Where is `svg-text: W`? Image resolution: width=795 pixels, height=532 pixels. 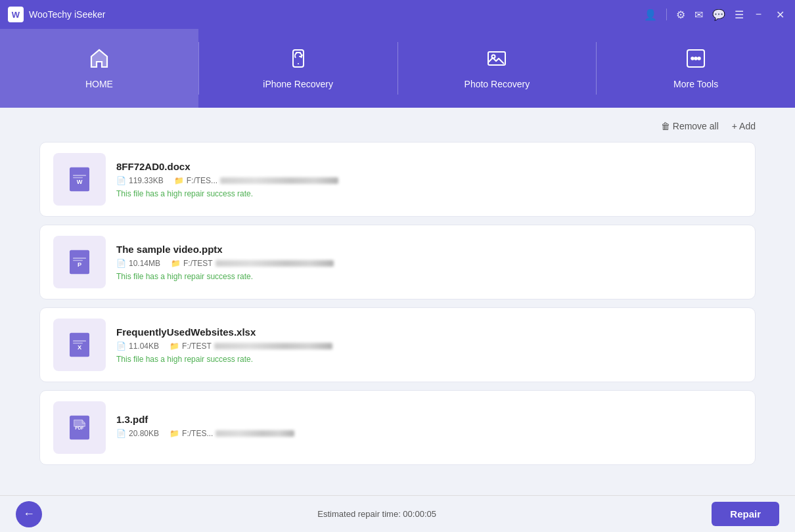
svg-text: W is located at coordinates (80, 182).